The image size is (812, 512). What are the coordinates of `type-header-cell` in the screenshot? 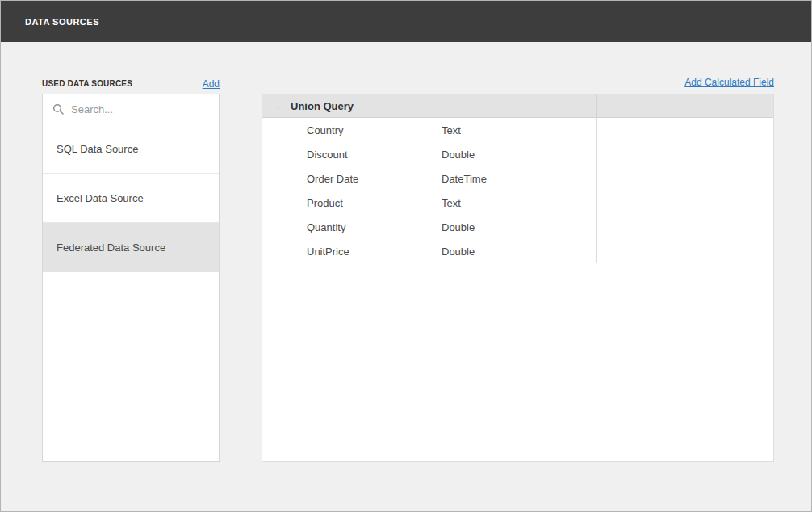 It's located at (513, 106).